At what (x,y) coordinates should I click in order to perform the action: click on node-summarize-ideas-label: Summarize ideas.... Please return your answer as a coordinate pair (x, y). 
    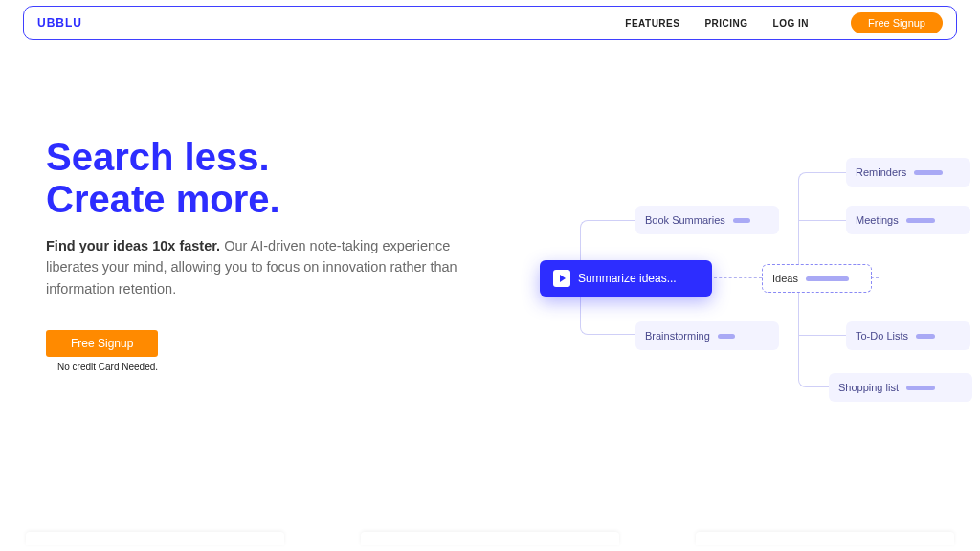
    Looking at the image, I should click on (628, 278).